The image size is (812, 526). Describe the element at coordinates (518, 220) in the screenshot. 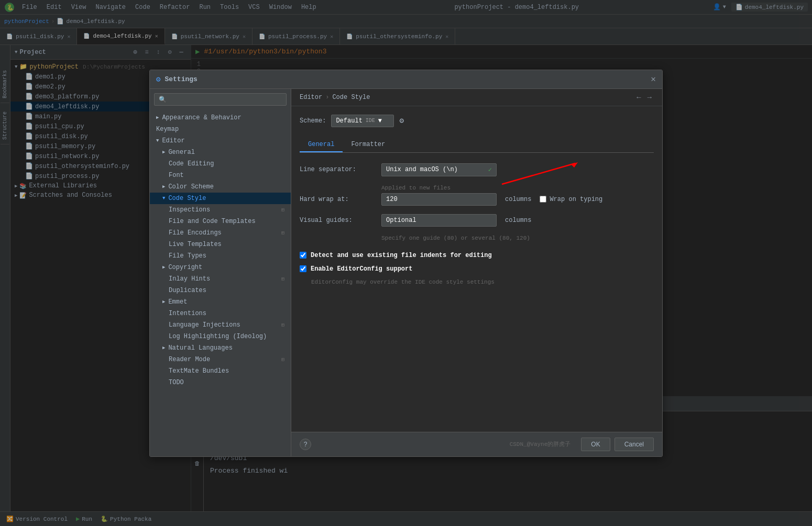

I see `visual-guides-unit: columns` at that location.